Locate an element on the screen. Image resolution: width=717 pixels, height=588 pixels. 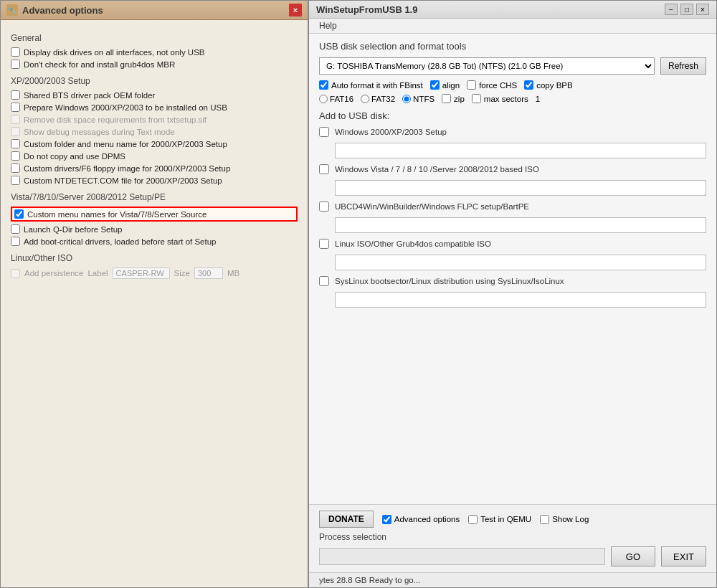
launch-q-dir-row: Launch Q-Dir before Setup is located at coordinates (154, 229).